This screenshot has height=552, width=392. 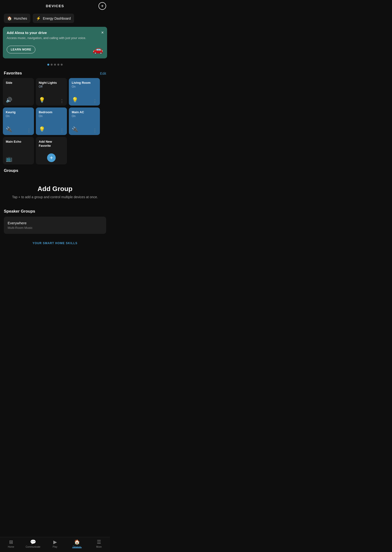 What do you see at coordinates (54, 18) in the screenshot?
I see `energy-dashboard-button: ⚡ Energy Dashboard` at bounding box center [54, 18].